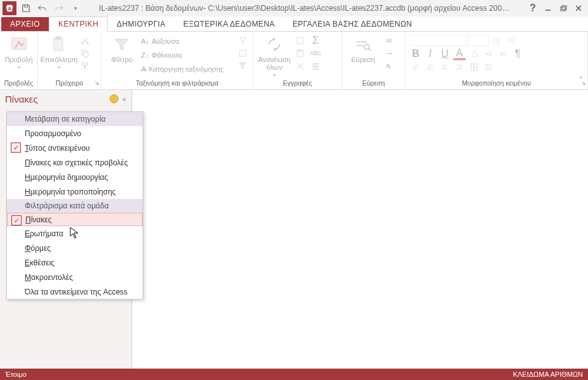 The image size is (588, 380). What do you see at coordinates (389, 66) in the screenshot?
I see `select-icon` at bounding box center [389, 66].